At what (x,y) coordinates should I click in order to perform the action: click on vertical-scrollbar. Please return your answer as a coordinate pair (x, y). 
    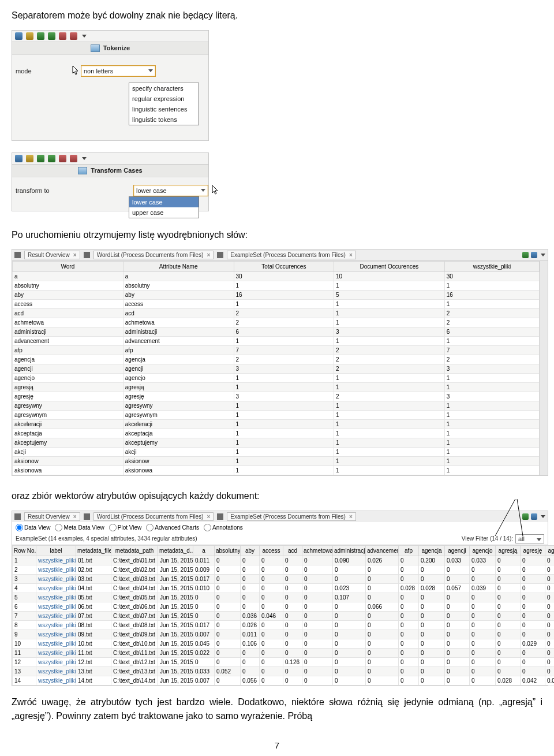
    Looking at the image, I should click on (544, 368).